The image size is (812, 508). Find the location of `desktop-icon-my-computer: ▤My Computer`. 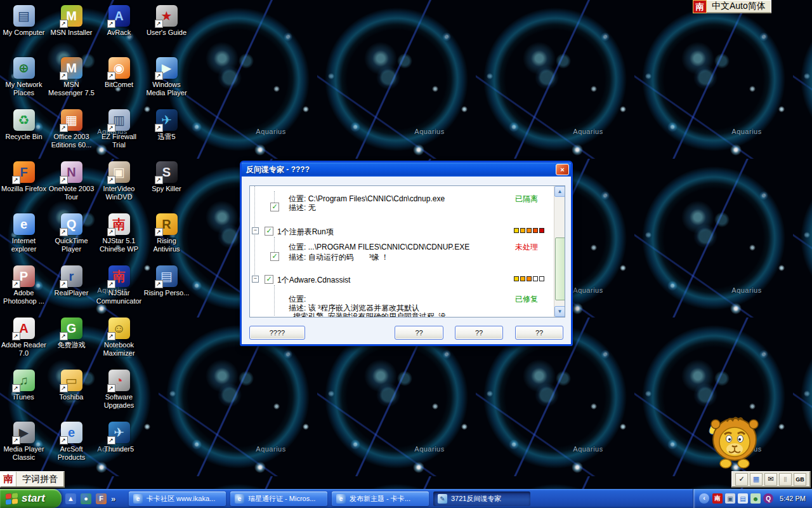

desktop-icon-my-computer: ▤My Computer is located at coordinates (24, 21).